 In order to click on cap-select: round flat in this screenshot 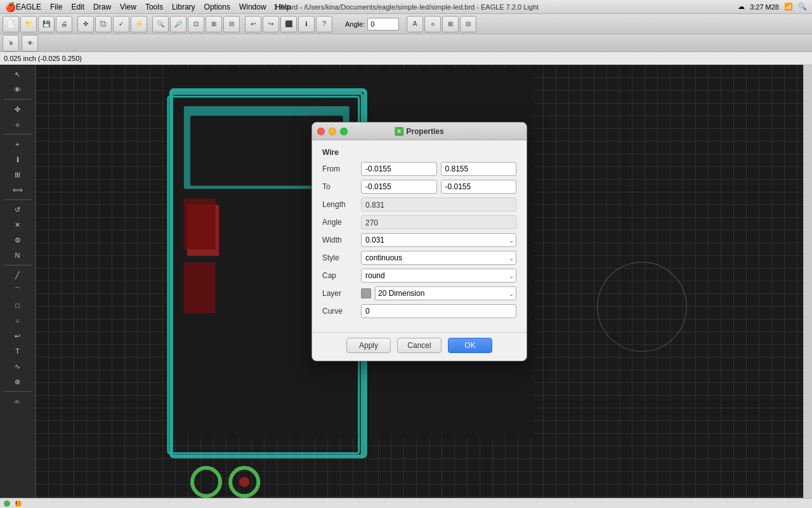, I will do `click(439, 276)`.